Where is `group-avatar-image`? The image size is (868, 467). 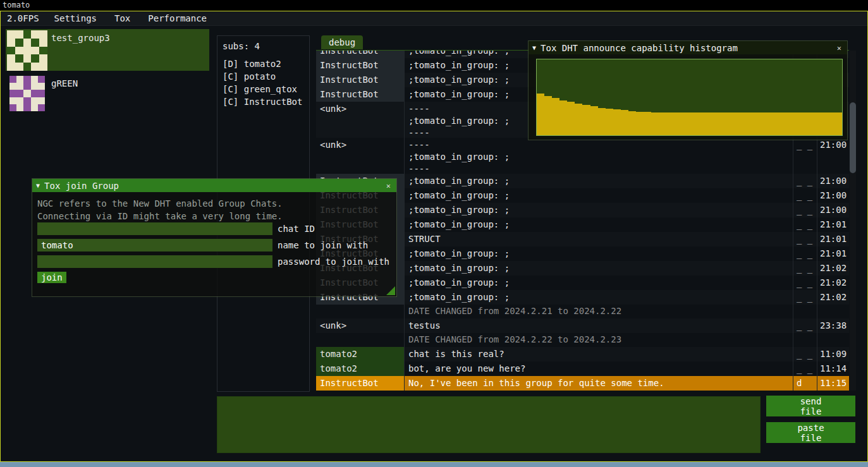 group-avatar-image is located at coordinates (27, 94).